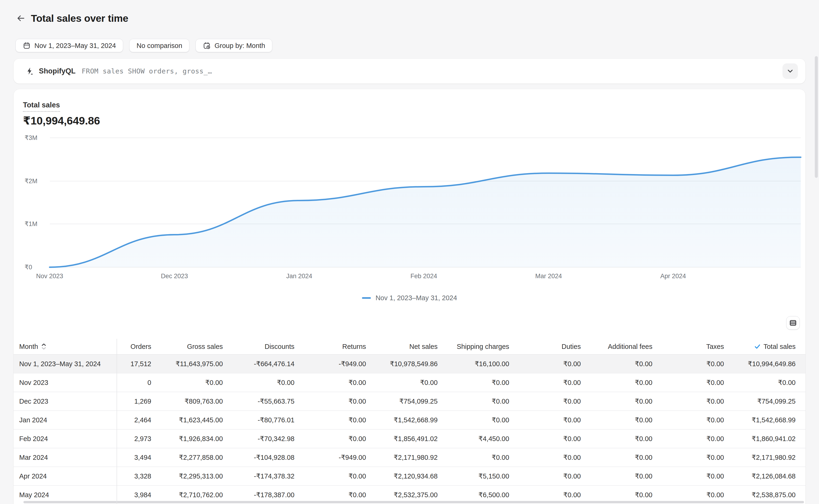 The width and height of the screenshot is (819, 504). Describe the element at coordinates (197, 364) in the screenshot. I see `cell-value: ₹11,643,975.00` at that location.